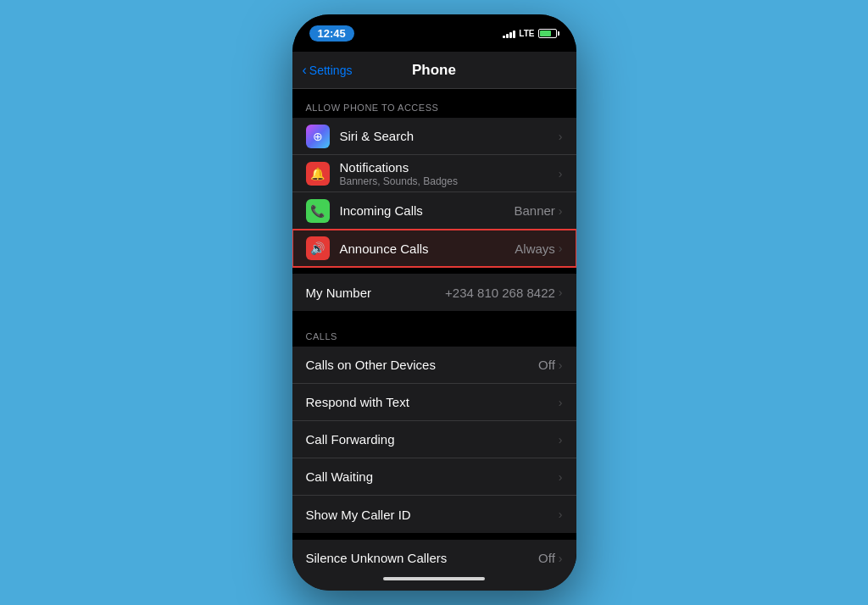 This screenshot has width=868, height=605. What do you see at coordinates (561, 365) in the screenshot?
I see `calls-other-devices-chevron-icon: ›` at bounding box center [561, 365].